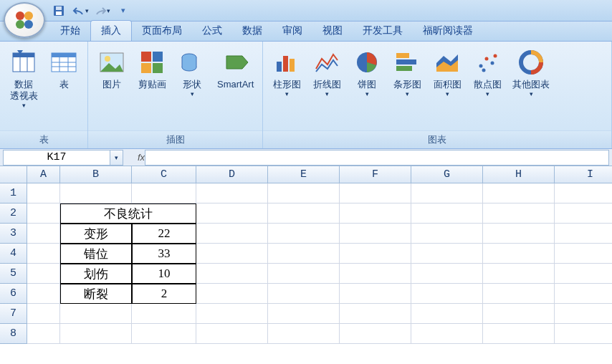 The width and height of the screenshot is (612, 364). What do you see at coordinates (583, 294) in the screenshot?
I see `cell-I6` at bounding box center [583, 294].